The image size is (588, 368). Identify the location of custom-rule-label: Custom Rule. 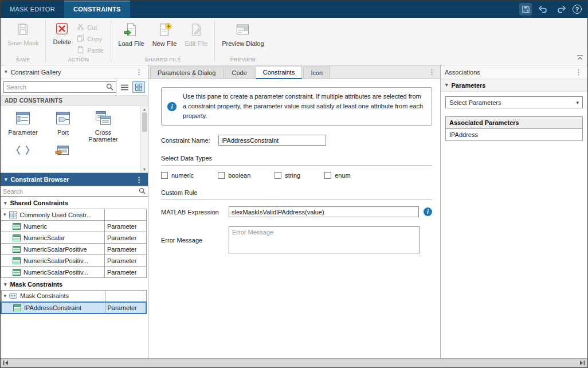
(297, 195).